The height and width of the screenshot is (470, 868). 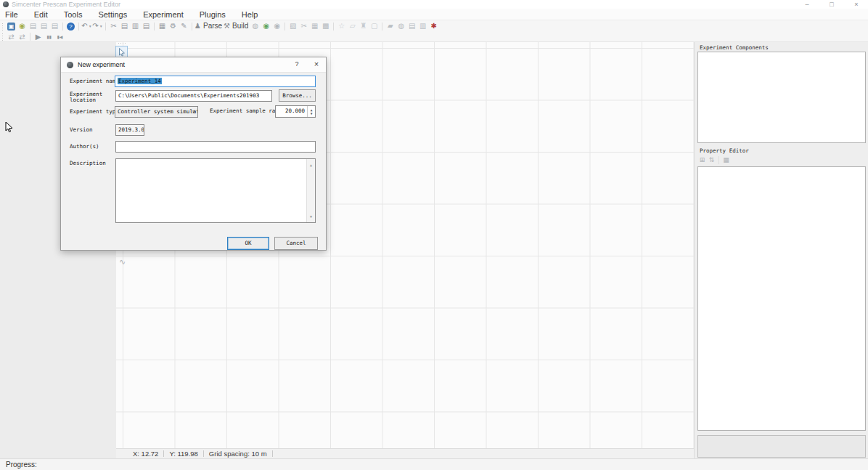 What do you see at coordinates (401, 26) in the screenshot?
I see `globe-button: ◍` at bounding box center [401, 26].